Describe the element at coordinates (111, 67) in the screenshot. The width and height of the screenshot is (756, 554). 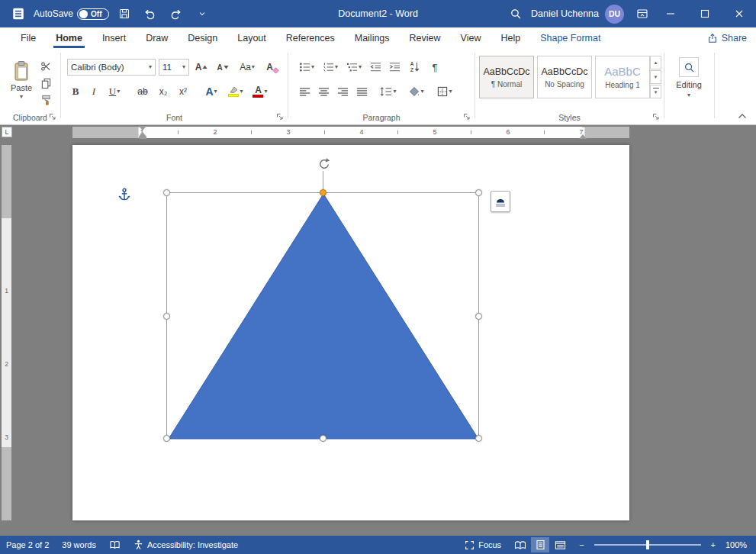
I see `font-family-combo: Calibri (Body) ▾` at that location.